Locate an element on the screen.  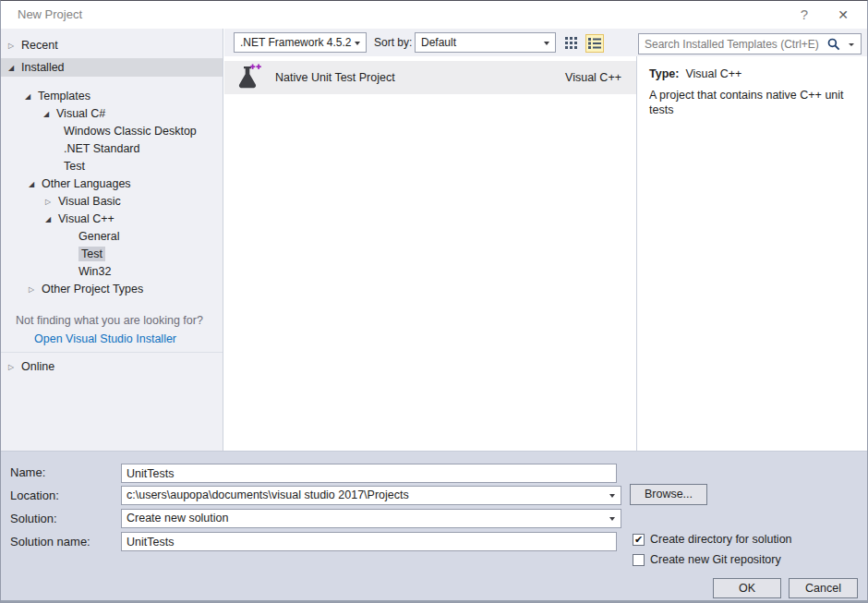
checkbox-checked-icon: ✔ is located at coordinates (639, 539).